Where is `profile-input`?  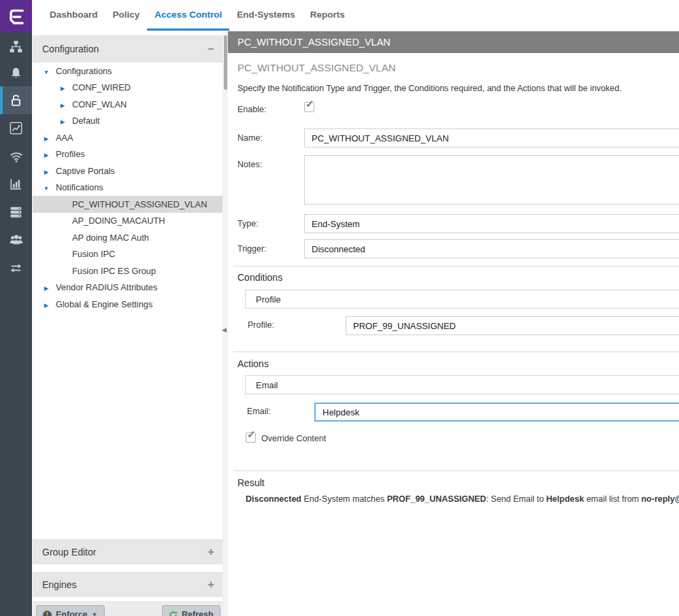 profile-input is located at coordinates (512, 326).